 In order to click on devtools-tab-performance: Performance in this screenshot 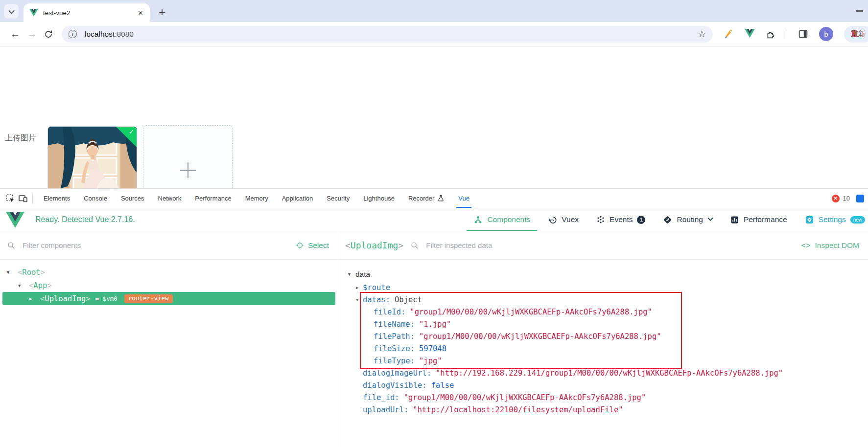, I will do `click(213, 199)`.